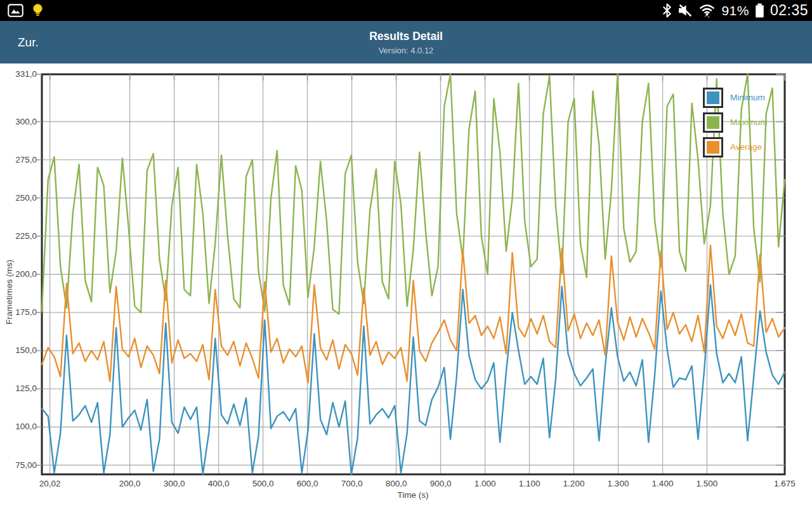 This screenshot has width=812, height=508. I want to click on gallery-icon, so click(15, 10).